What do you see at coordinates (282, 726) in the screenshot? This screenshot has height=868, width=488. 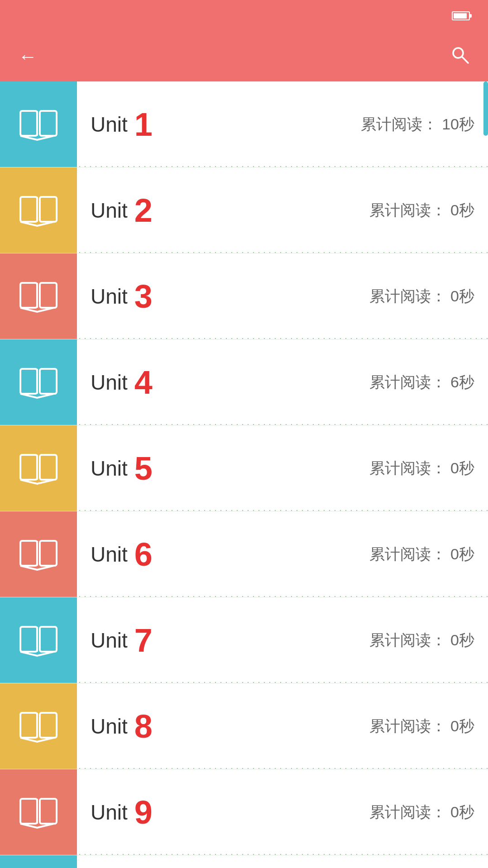 I see `unit-content-8: Unit 8 累计阅读： 0秒` at bounding box center [282, 726].